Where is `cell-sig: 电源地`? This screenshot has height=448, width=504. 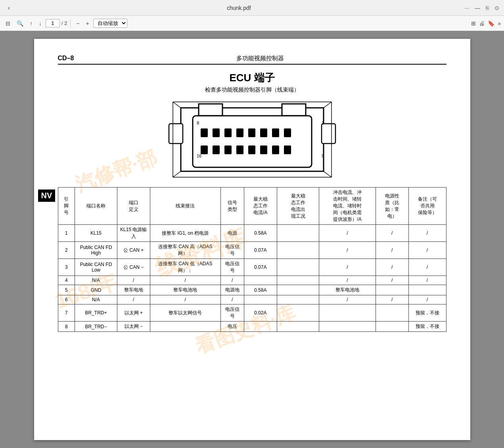
cell-sig: 电源地 is located at coordinates (232, 290).